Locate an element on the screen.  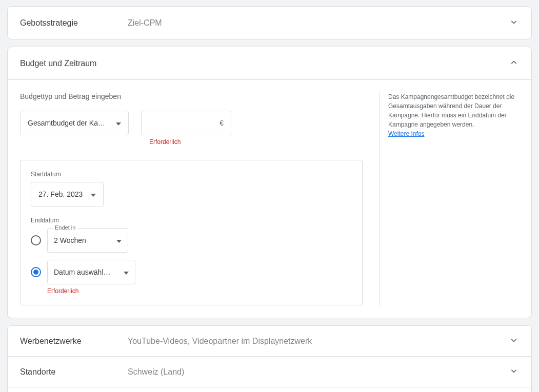
locations-header: Standorte Schweiz (Land) is located at coordinates (270, 372).